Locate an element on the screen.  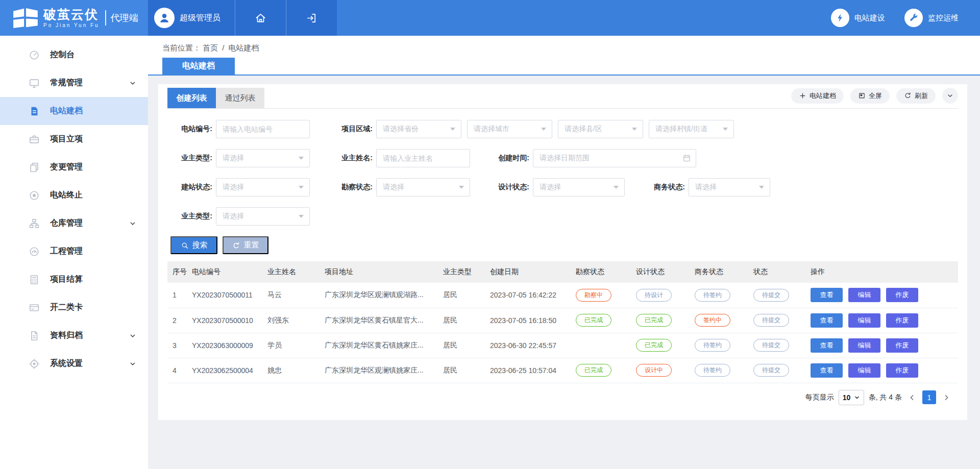
toolbar-button-label: 电站建档 is located at coordinates (823, 96).